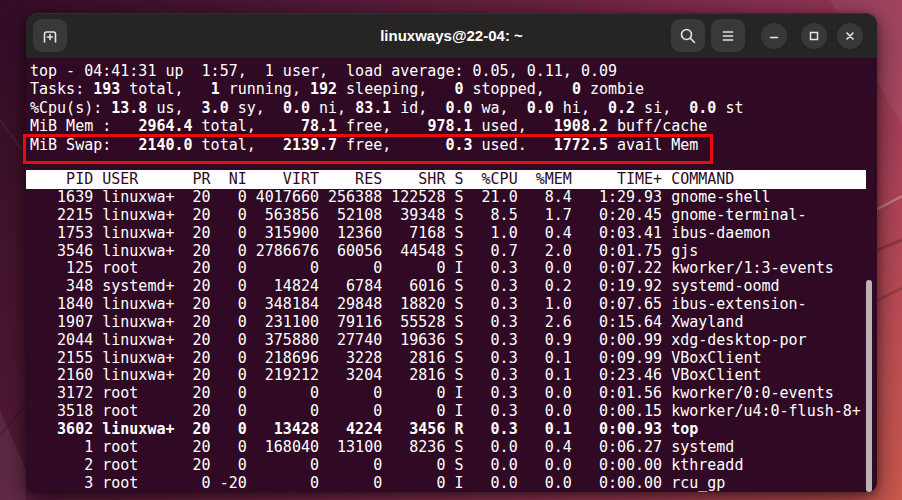  What do you see at coordinates (386, 145) in the screenshot?
I see `summary-line-5: MiB Swap: 2140.0 total, 2139.7 free, 0.3…` at bounding box center [386, 145].